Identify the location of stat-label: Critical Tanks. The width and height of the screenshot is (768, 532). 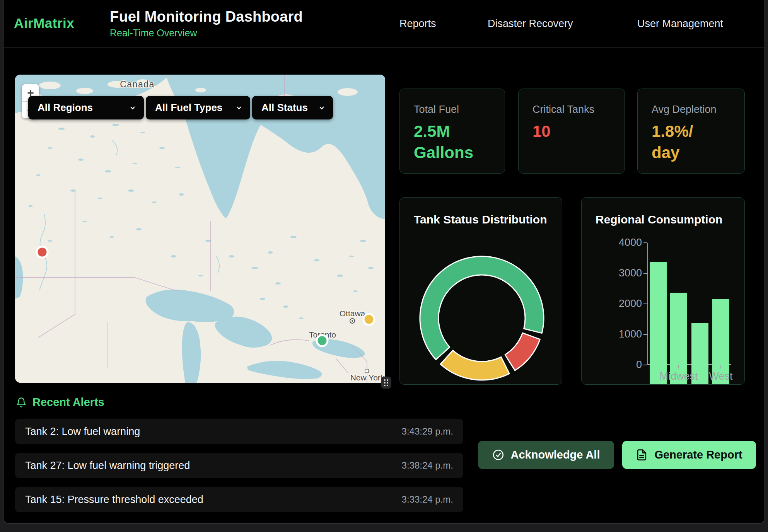
(579, 110).